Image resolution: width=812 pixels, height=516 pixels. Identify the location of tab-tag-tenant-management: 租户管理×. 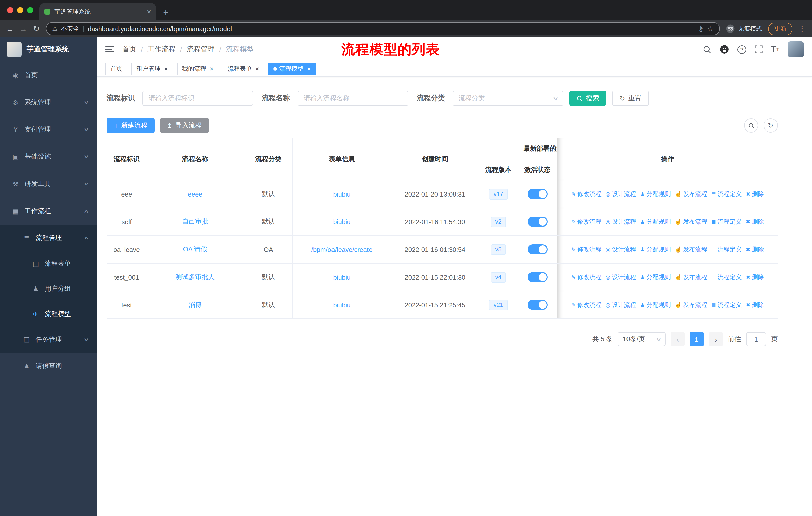
(152, 69).